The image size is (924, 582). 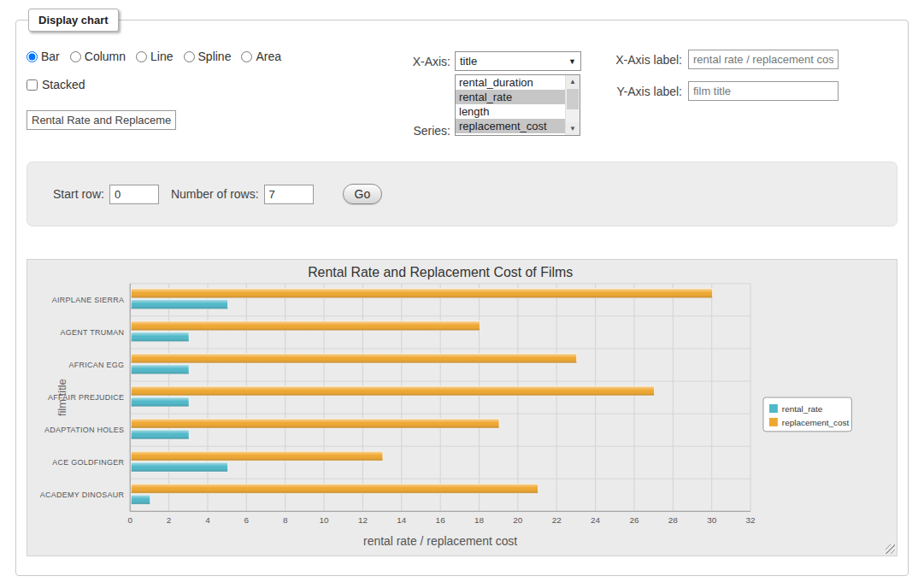 What do you see at coordinates (268, 56) in the screenshot?
I see `chart-type-radio-label: Area` at bounding box center [268, 56].